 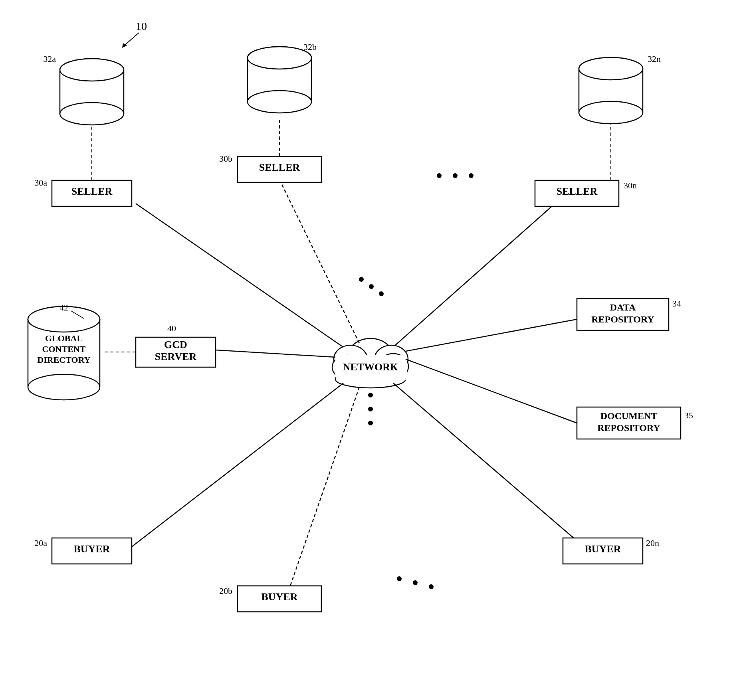 I want to click on db-32n: 32n, so click(x=620, y=89).